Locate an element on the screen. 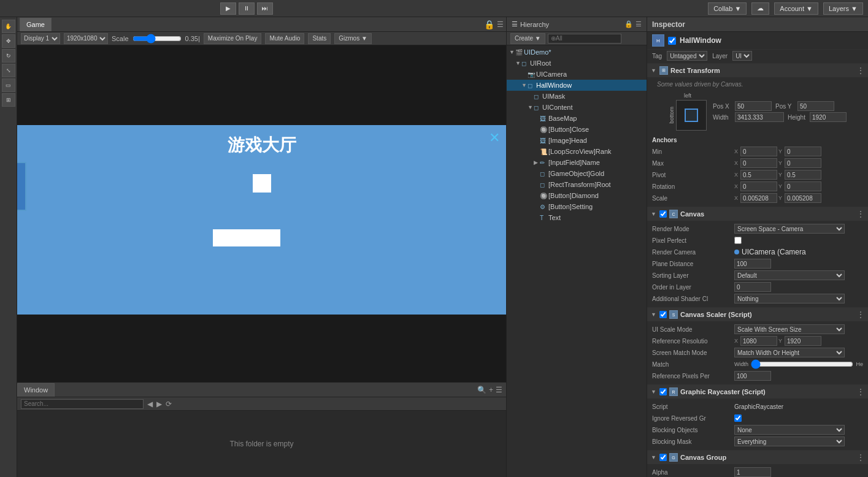 The height and width of the screenshot is (477, 868). project-back-icon: ◀ is located at coordinates (150, 404).